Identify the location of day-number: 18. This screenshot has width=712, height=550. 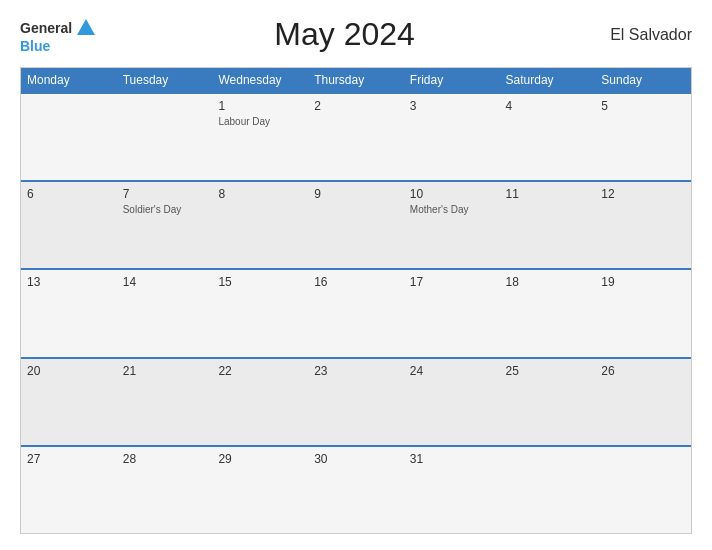
(548, 282).